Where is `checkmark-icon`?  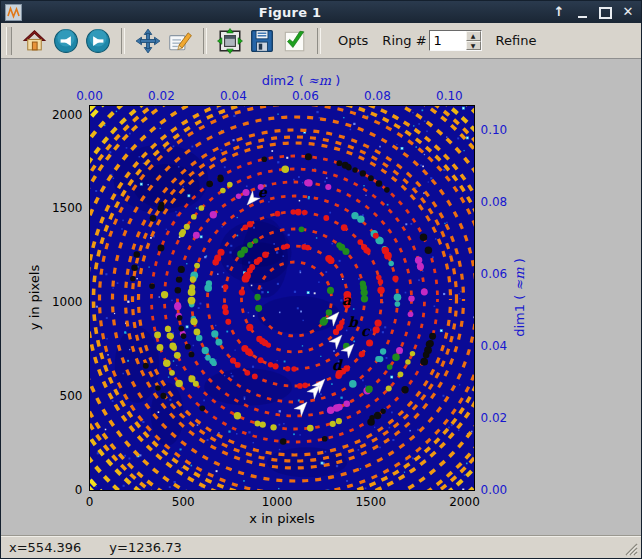 checkmark-icon is located at coordinates (294, 41).